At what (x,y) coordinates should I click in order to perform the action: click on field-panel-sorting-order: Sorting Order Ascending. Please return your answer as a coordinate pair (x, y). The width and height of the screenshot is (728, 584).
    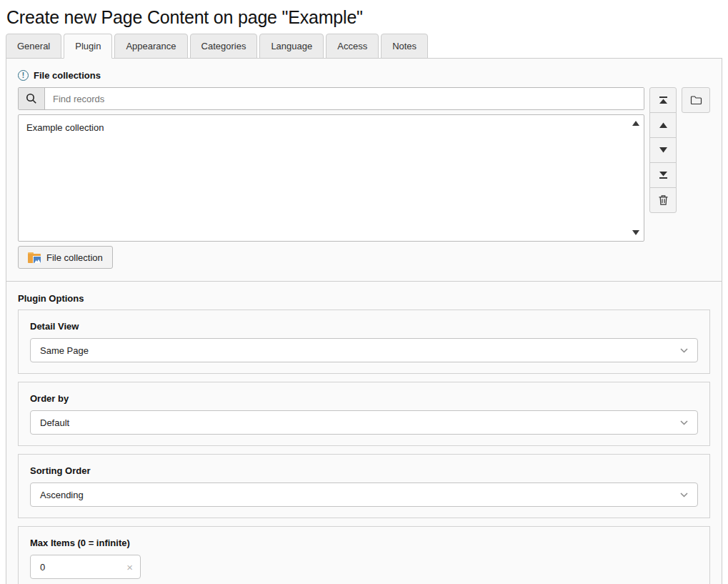
    Looking at the image, I should click on (364, 486).